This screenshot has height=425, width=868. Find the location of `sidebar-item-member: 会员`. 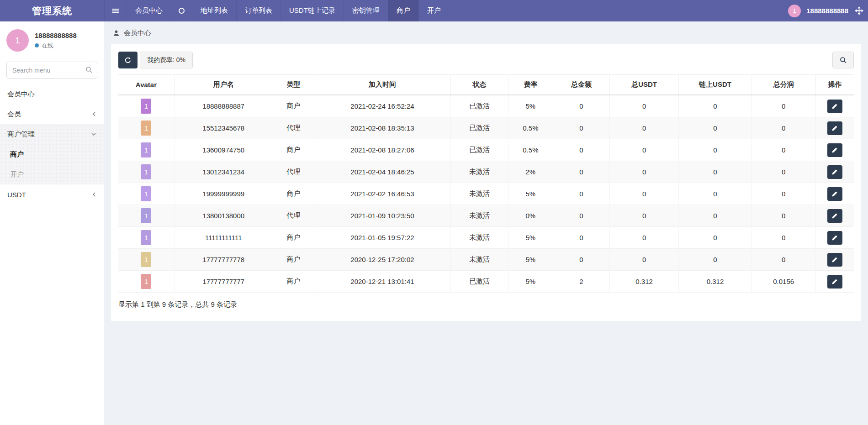

sidebar-item-member: 会员 is located at coordinates (52, 114).